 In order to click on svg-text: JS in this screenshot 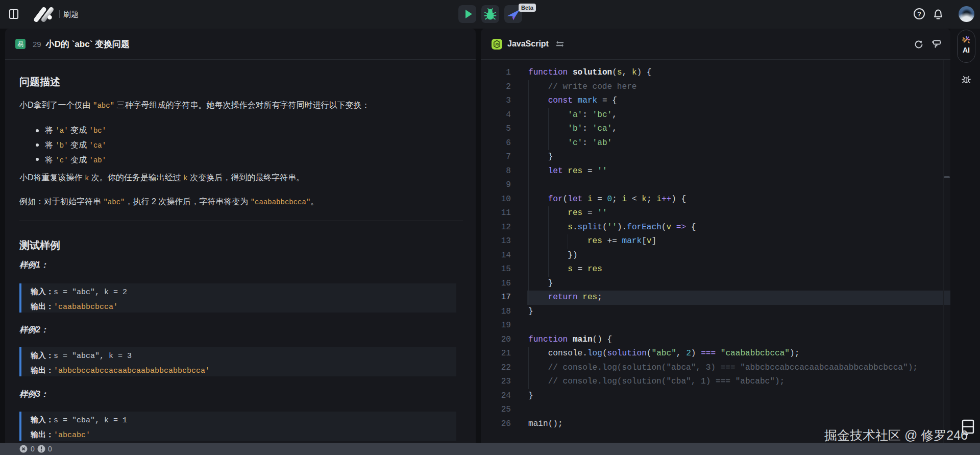, I will do `click(497, 44)`.